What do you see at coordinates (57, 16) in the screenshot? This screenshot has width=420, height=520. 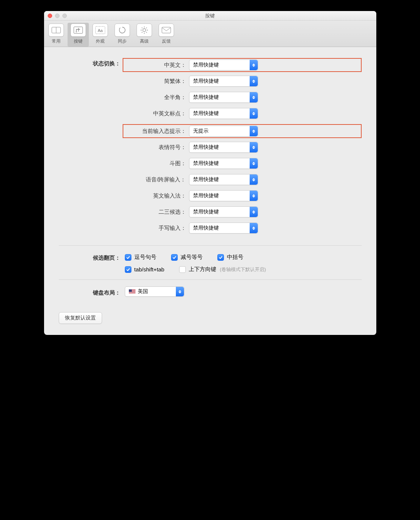 I see `traffic-lights` at bounding box center [57, 16].